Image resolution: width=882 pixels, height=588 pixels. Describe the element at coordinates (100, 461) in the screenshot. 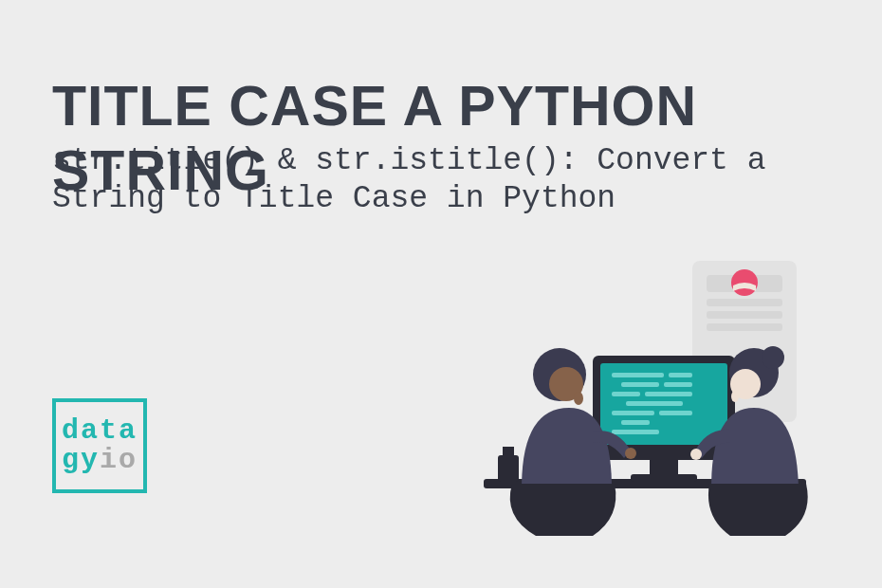

I see `logo-line-2: gyio` at that location.